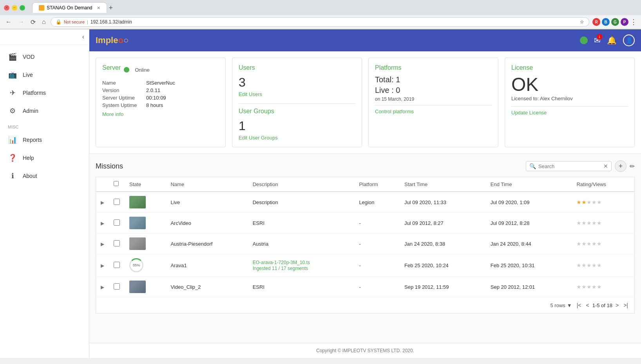 This screenshot has height=364, width=641. Describe the element at coordinates (21, 22) in the screenshot. I see `forward-button: →` at that location.